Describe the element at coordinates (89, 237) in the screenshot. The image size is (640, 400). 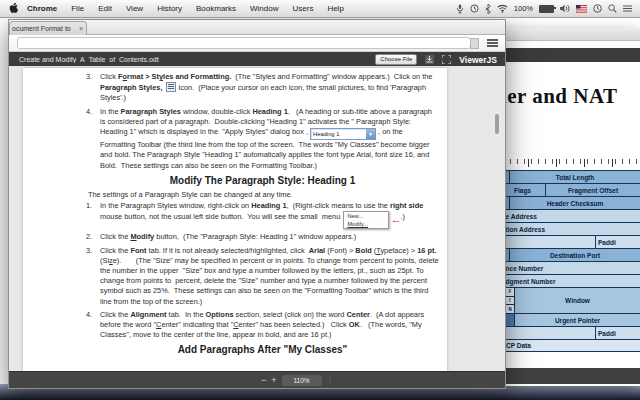
I see `list-number: 2.` at that location.